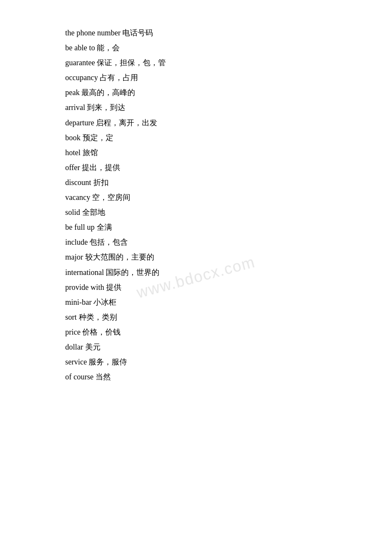 The width and height of the screenshot is (392, 555). What do you see at coordinates (98, 138) in the screenshot?
I see `vocab-chinese: 预定，定` at bounding box center [98, 138].